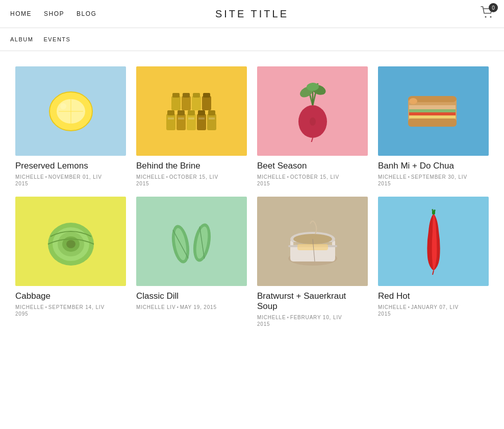  What do you see at coordinates (192, 166) in the screenshot?
I see `card-title: Behind the Brine` at bounding box center [192, 166].